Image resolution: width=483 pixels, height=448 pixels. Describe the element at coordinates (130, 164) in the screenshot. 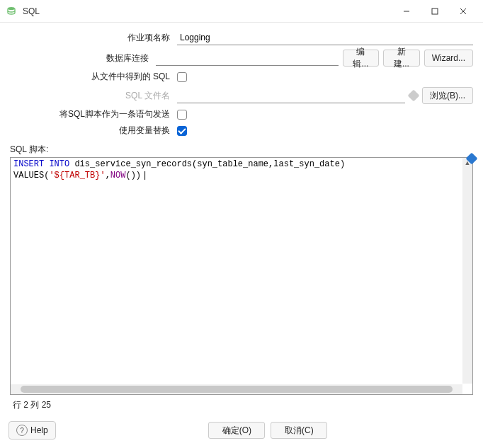

I see `sql-table: dis_service_syn_records` at that location.